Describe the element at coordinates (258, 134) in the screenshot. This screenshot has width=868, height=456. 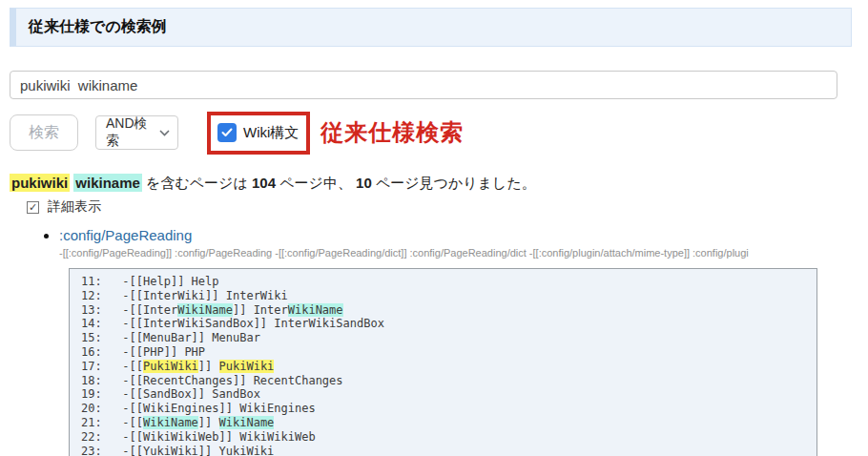
I see `annotation-highlight-box: Wiki構文` at that location.